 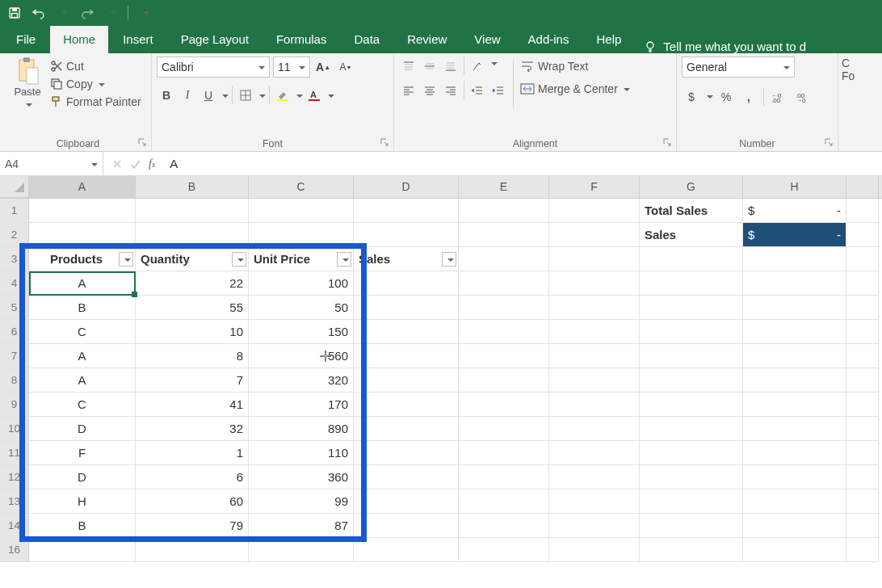 What do you see at coordinates (15, 308) in the screenshot?
I see `row-header: 5` at bounding box center [15, 308].